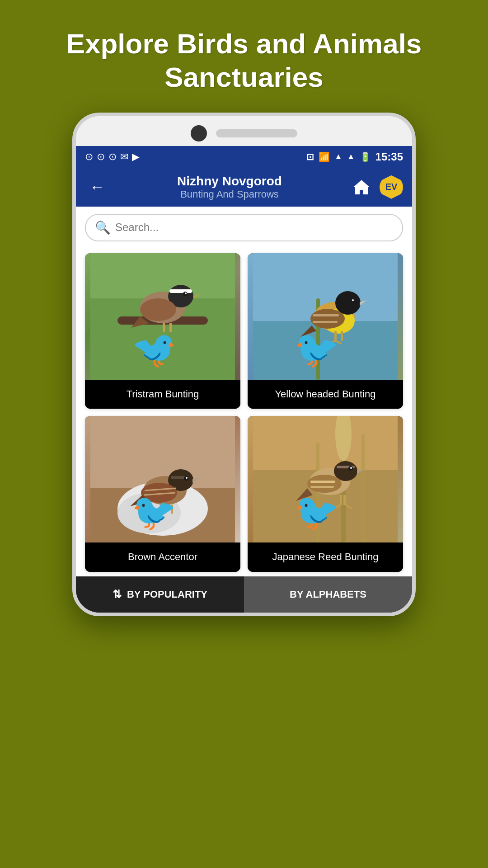  I want to click on search-input, so click(254, 227).